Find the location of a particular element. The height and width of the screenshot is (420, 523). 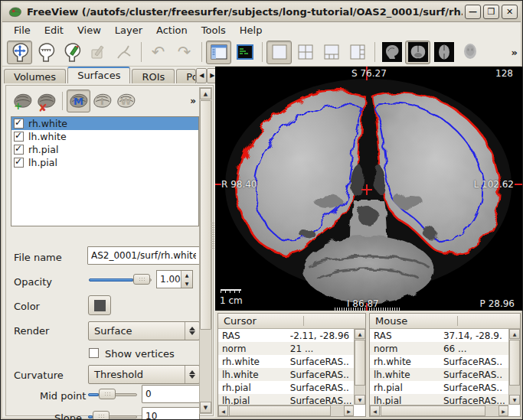

view-3d-button is located at coordinates (470, 52).